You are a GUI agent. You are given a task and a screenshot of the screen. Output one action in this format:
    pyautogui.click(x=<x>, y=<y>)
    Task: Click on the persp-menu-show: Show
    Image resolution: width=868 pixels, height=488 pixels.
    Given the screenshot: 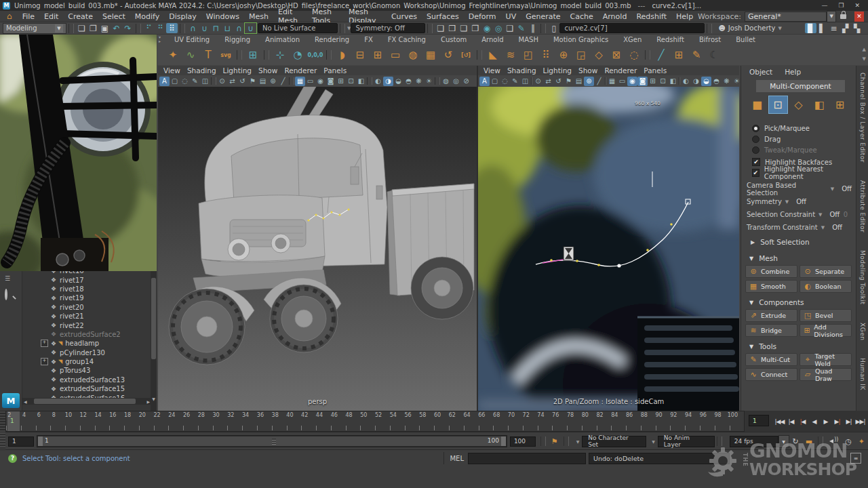 What is the action you would take?
    pyautogui.click(x=268, y=70)
    